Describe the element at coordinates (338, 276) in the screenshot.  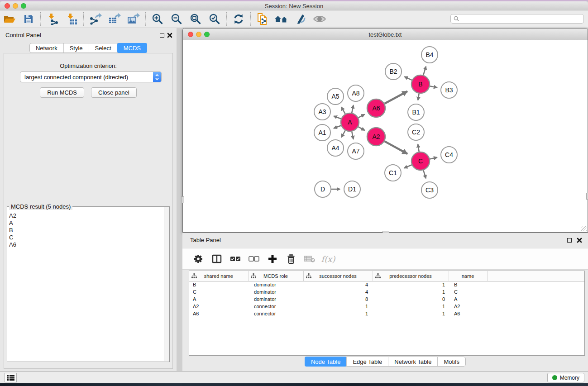
I see `column-header-successor-nodes: successor nodes` at that location.